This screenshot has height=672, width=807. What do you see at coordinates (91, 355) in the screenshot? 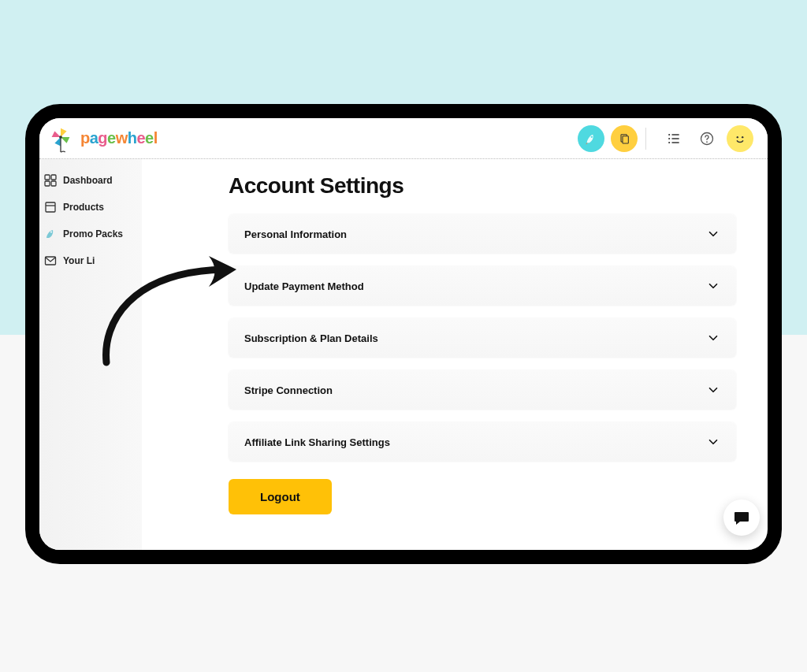
I see `sidebar: Dashboard Products Promo Packs` at bounding box center [91, 355].